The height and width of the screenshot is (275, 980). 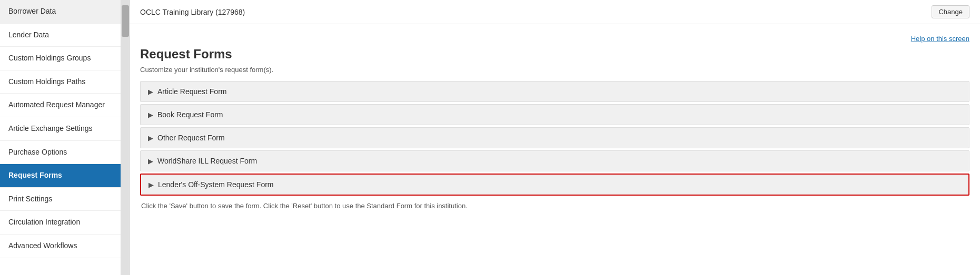 What do you see at coordinates (125, 138) in the screenshot?
I see `sidebar-scrollbar` at bounding box center [125, 138].